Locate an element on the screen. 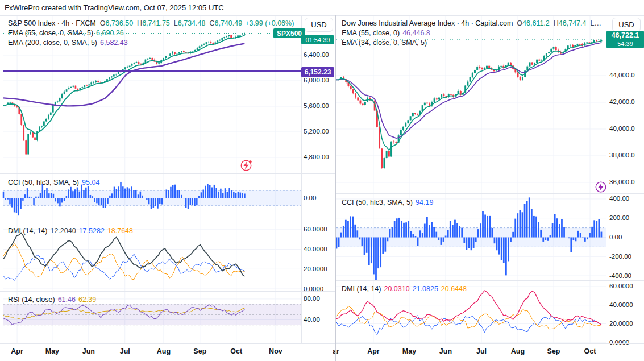 This screenshot has height=361, width=644. indicator-label: EMA (55, close, 0) is located at coordinates (371, 33).